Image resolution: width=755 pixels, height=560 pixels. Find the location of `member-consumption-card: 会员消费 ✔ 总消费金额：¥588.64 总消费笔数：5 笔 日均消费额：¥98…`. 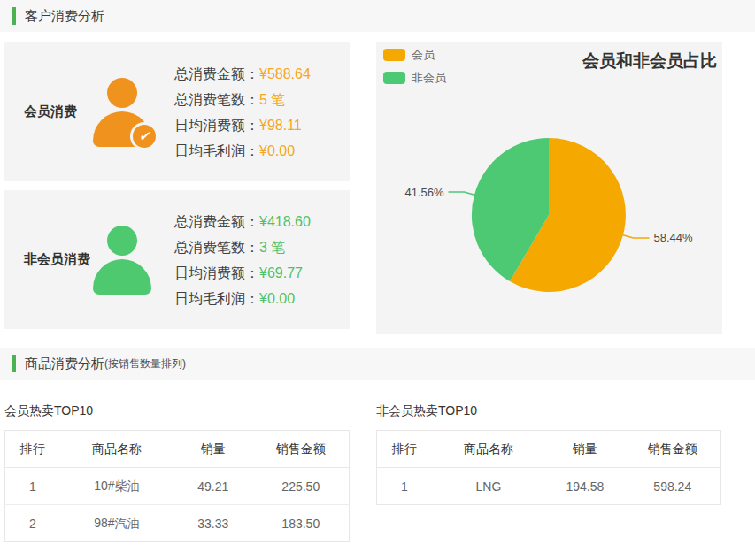

member-consumption-card: 会员消费 ✔ 总消费金额：¥588.64 总消费笔数：5 笔 日均消费额：¥98… is located at coordinates (177, 111).